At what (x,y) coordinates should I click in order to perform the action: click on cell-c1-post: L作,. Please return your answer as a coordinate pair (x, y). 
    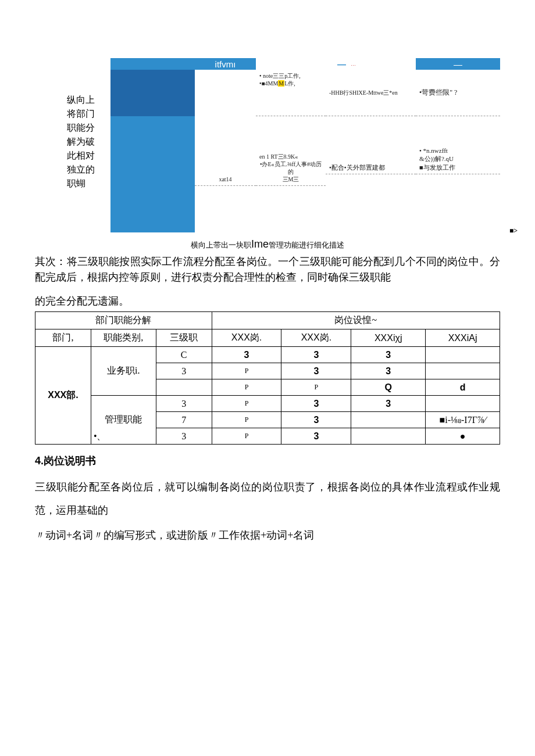
    Looking at the image, I should click on (290, 84).